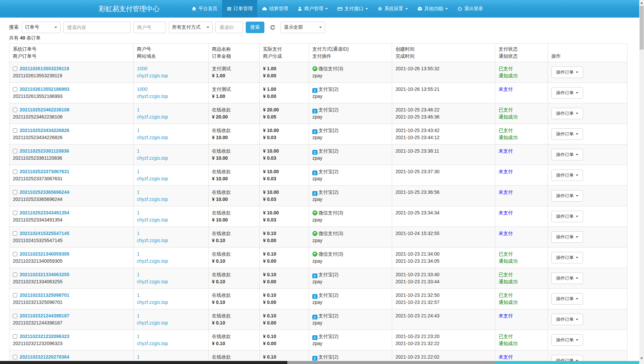 This screenshot has width=644, height=364. Describe the element at coordinates (45, 192) in the screenshot. I see `sys-order-link: 2021102523365696244` at that location.